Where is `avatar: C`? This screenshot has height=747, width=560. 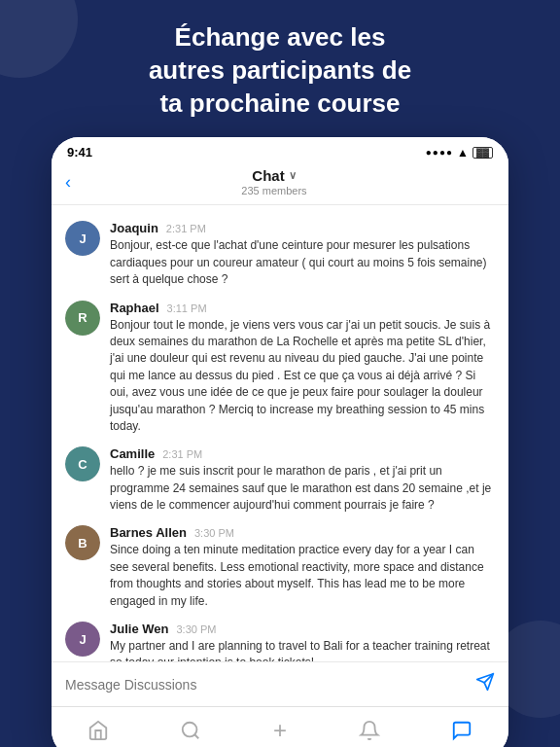 avatar: C is located at coordinates (83, 464).